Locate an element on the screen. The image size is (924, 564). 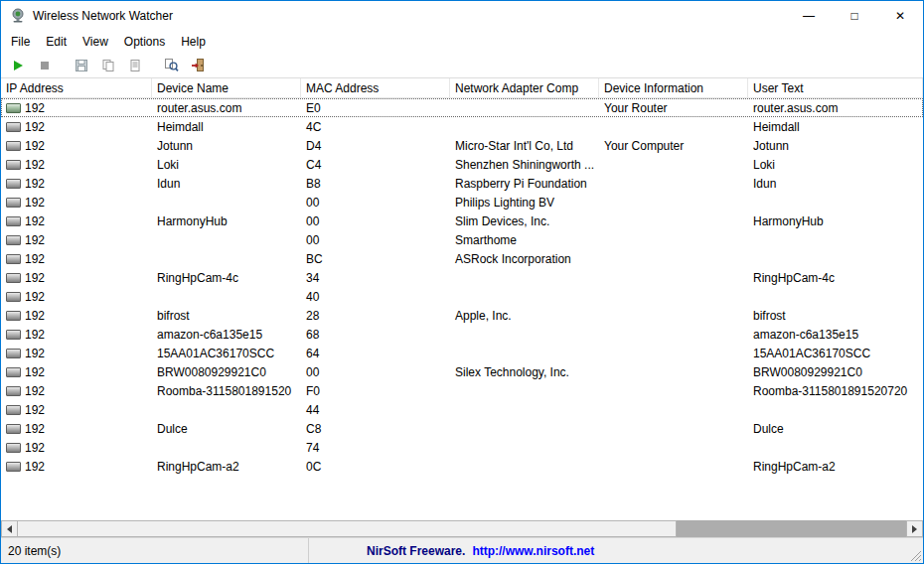
table-row: 192 74 is located at coordinates (462, 447).